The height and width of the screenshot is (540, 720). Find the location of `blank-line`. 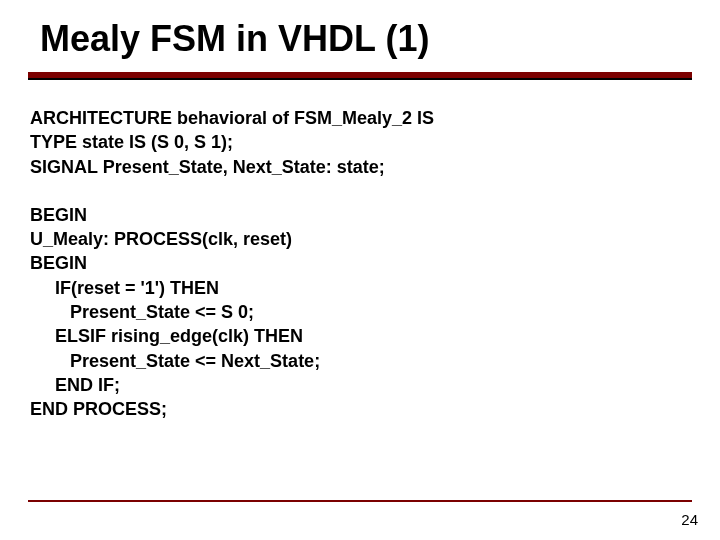

blank-line is located at coordinates (360, 191).